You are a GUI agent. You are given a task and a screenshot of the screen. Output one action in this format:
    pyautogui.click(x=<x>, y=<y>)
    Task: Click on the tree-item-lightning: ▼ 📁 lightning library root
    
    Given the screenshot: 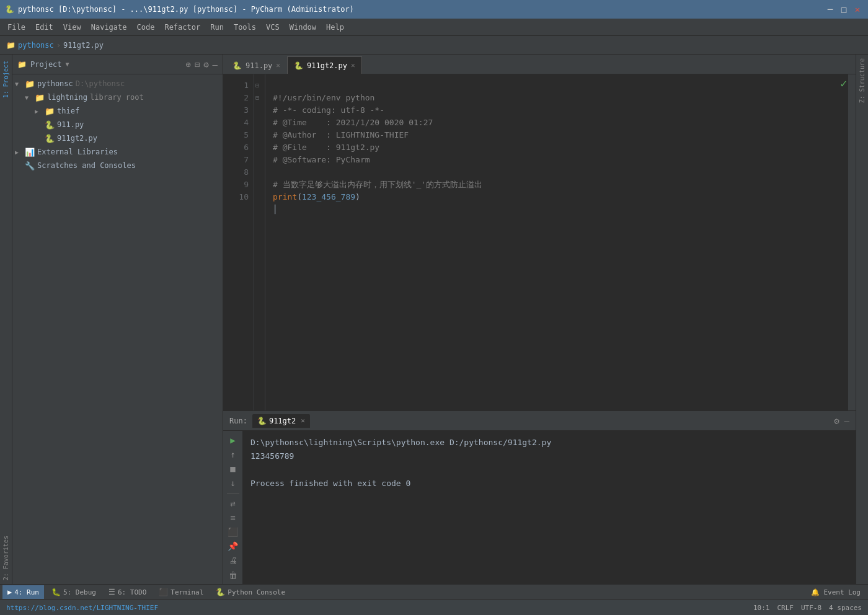 What is the action you would take?
    pyautogui.click(x=118, y=97)
    